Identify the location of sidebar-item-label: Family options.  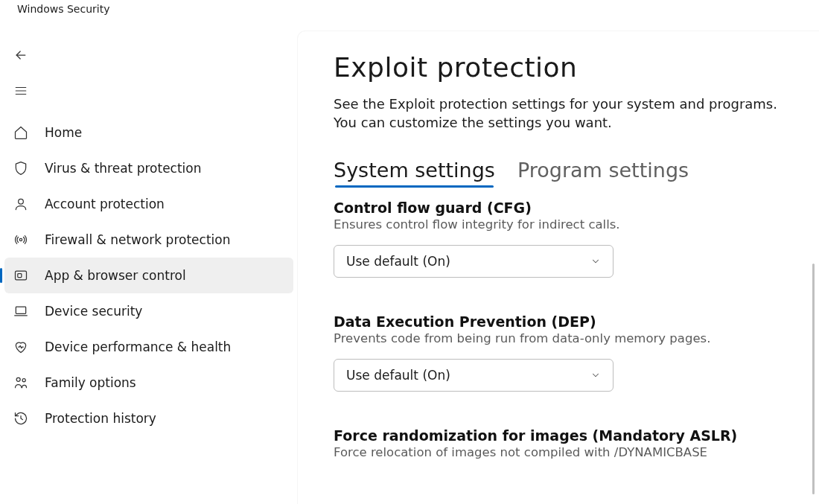
(88, 383).